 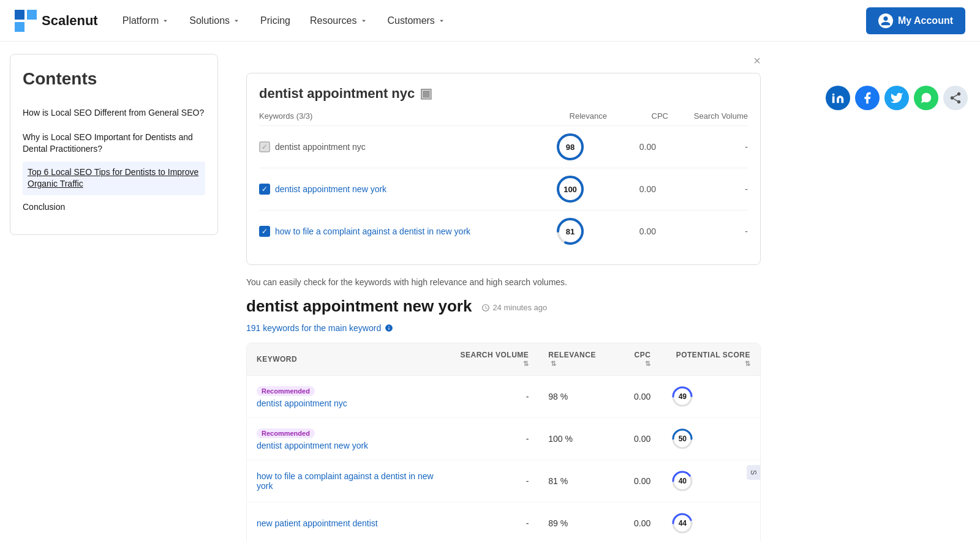 What do you see at coordinates (710, 397) in the screenshot?
I see `table-cell-score: 49` at bounding box center [710, 397].